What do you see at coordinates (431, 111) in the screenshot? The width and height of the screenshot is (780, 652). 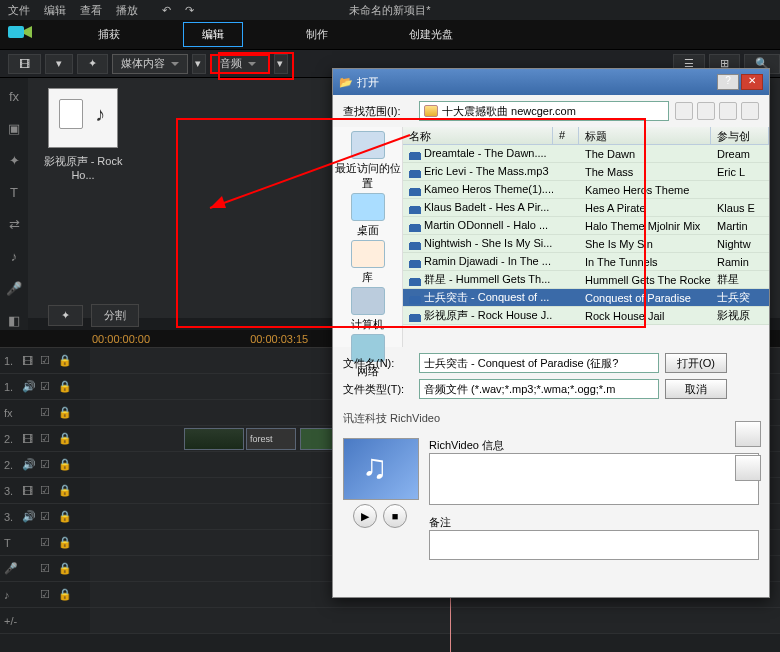 I see `folder-icon` at bounding box center [431, 111].